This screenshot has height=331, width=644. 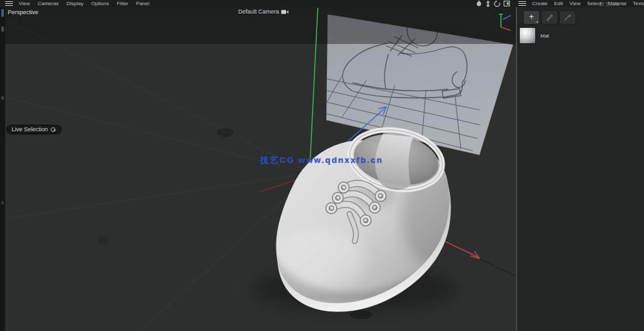 I want to click on pen-icon, so click(x=550, y=17).